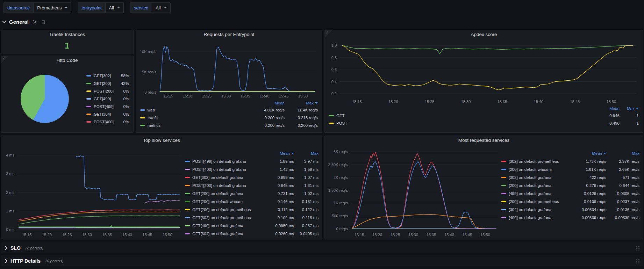 This screenshot has height=269, width=644. Describe the element at coordinates (322, 248) in the screenshot. I see `row-header-slo: SLO (2 panels)` at that location.